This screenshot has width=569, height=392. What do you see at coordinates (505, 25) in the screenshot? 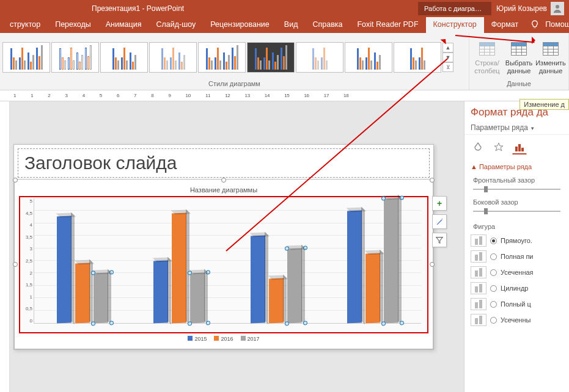
I see `tab-chart-format: Формат` at bounding box center [505, 25].